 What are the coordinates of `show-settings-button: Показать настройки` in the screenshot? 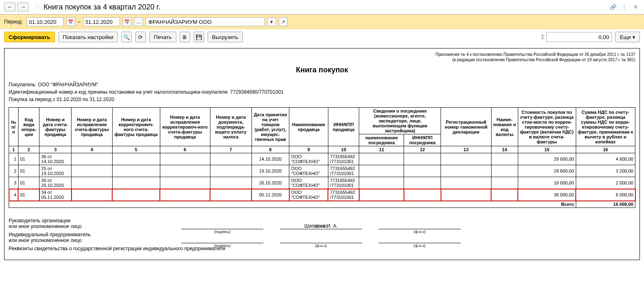 It's located at (88, 37).